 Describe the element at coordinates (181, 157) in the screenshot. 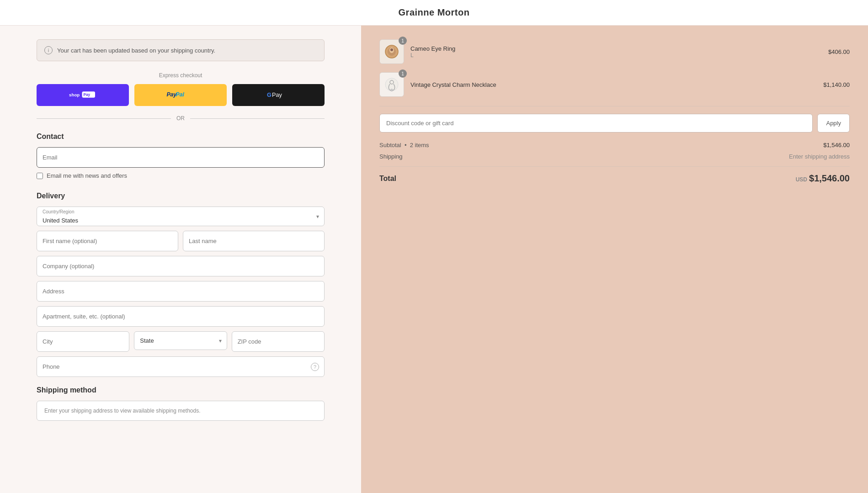

I see `email-field` at that location.